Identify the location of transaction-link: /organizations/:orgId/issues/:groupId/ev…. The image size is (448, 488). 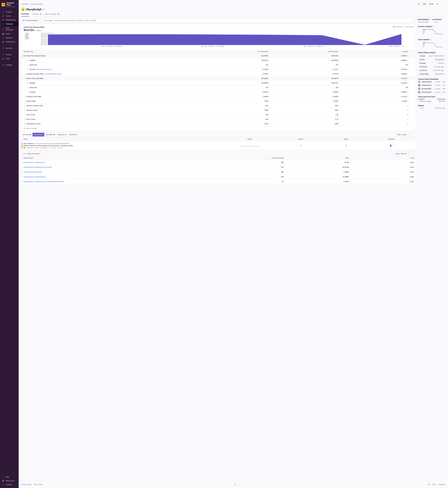
(121, 181).